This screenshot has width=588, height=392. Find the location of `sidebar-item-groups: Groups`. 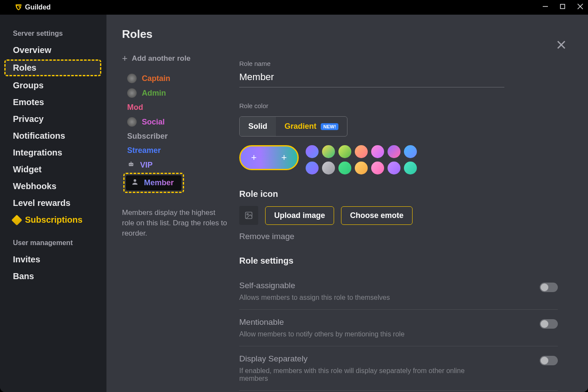

sidebar-item-groups: Groups is located at coordinates (53, 85).